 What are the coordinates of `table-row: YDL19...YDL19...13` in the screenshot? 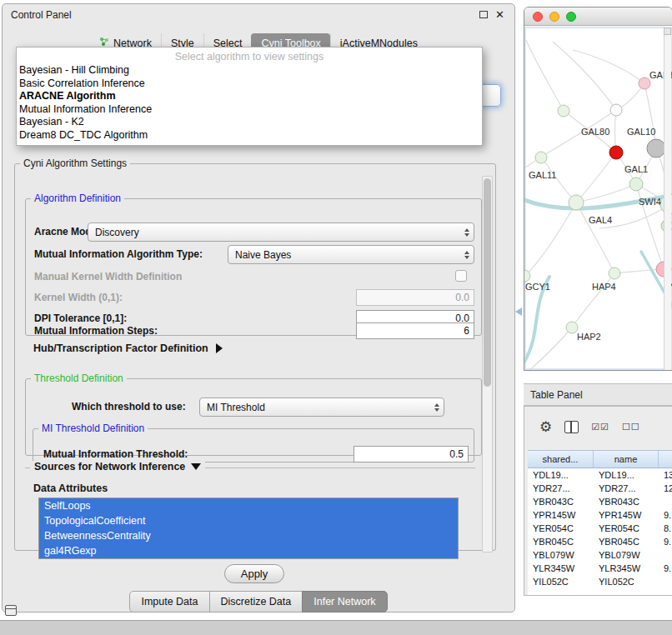 It's located at (600, 475).